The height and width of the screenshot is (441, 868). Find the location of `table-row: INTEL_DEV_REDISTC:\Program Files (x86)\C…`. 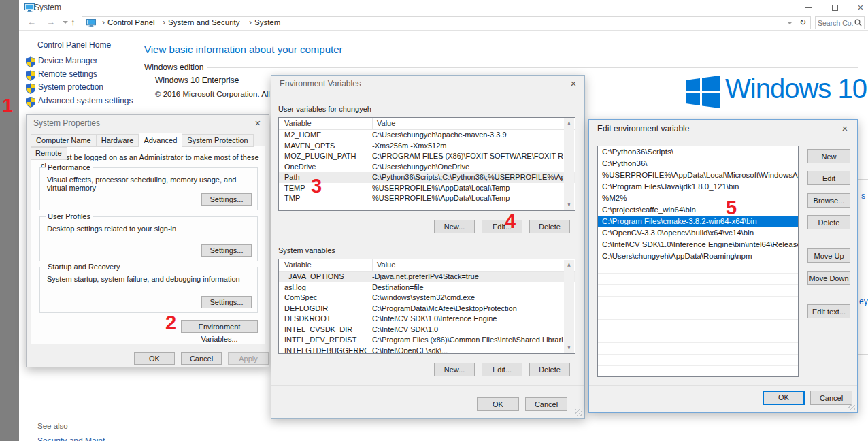

table-row: INTEL_DEV_REDISTC:\Program Files (x86)\C… is located at coordinates (427, 340).